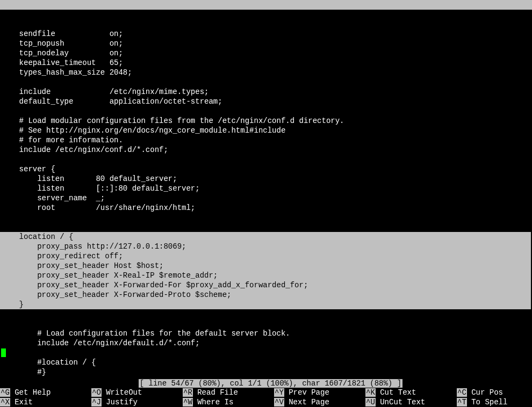 The image size is (532, 407). What do you see at coordinates (271, 383) in the screenshot?
I see `status-bar-text: [ line 54/67 (80%), col 1/1 (100%), char…` at bounding box center [271, 383].